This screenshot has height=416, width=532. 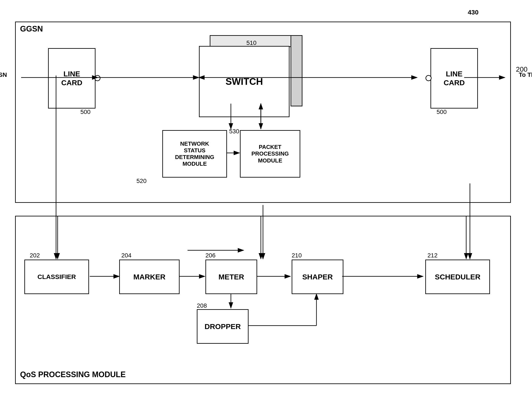 I want to click on packet-processing-label: PACKETPROCESSINGMODULE, so click(x=270, y=154).